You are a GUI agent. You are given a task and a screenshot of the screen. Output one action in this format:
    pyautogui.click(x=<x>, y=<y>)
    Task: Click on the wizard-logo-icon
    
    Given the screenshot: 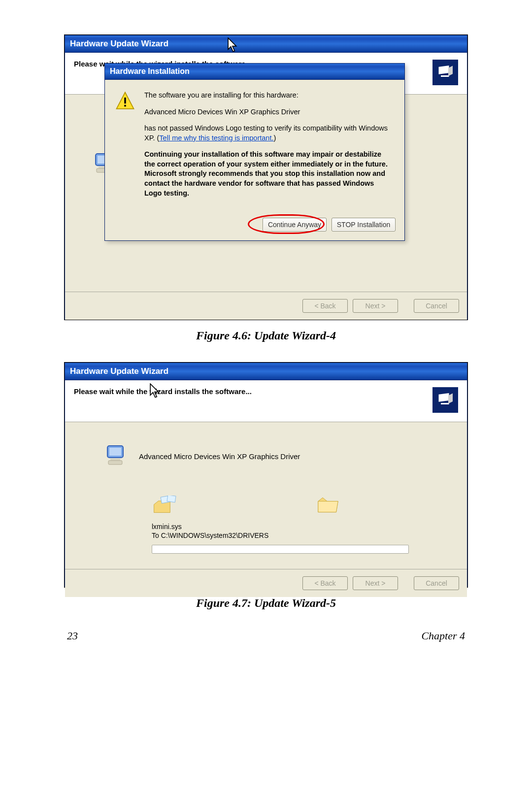 What is the action you would take?
    pyautogui.click(x=445, y=72)
    